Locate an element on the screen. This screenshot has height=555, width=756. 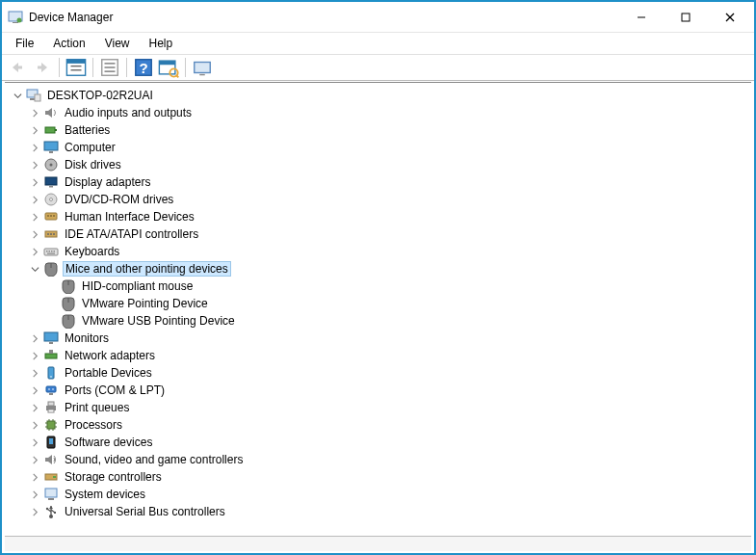
category-node: Network adapters is located at coordinates (379, 356).